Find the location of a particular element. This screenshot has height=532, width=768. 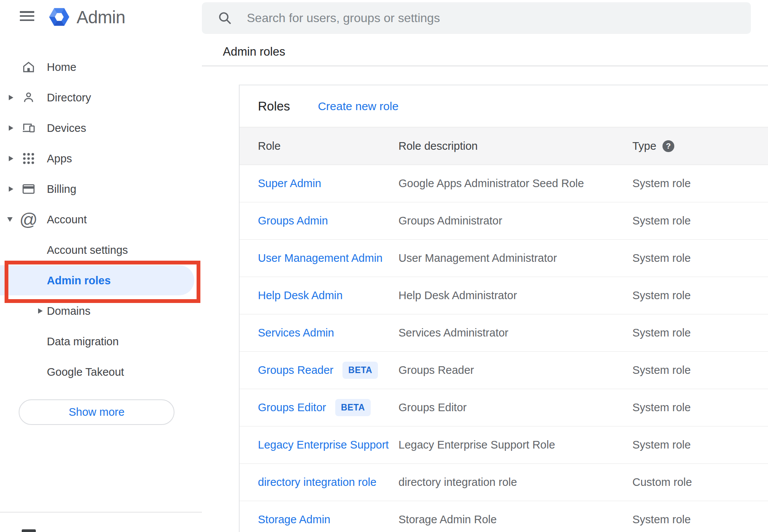

search-input is located at coordinates (498, 18).